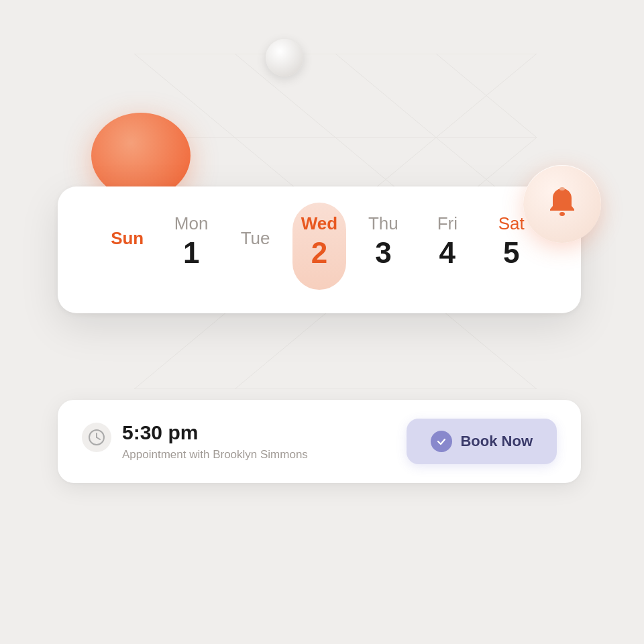 This screenshot has height=644, width=644. I want to click on day-name-fri: Fri, so click(447, 224).